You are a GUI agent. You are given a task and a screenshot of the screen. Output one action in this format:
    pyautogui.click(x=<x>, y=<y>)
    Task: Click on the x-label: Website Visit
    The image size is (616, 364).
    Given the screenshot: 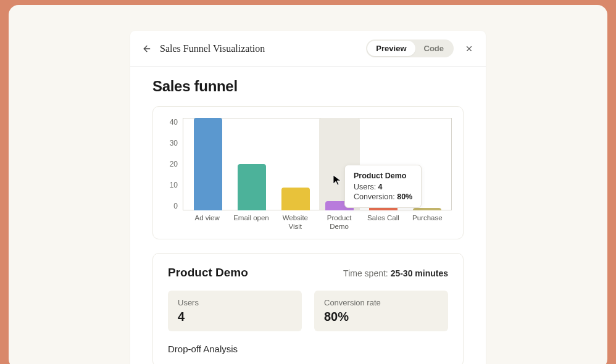 What is the action you would take?
    pyautogui.click(x=295, y=223)
    